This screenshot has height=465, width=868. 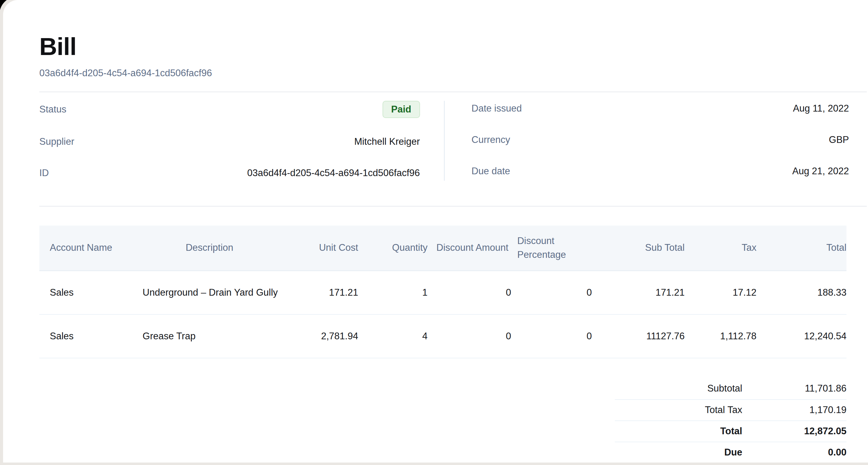 What do you see at coordinates (206, 336) in the screenshot?
I see `cell-description: Grease Trap` at bounding box center [206, 336].